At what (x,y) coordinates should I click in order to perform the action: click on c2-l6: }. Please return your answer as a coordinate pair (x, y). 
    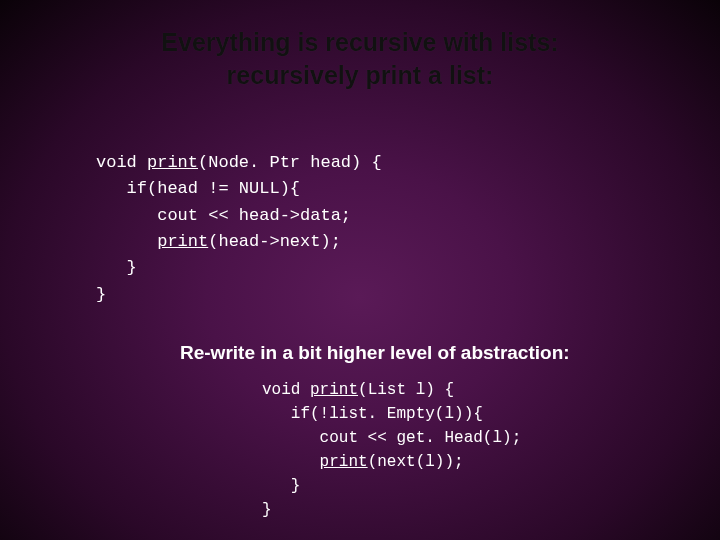
    Looking at the image, I should click on (267, 510).